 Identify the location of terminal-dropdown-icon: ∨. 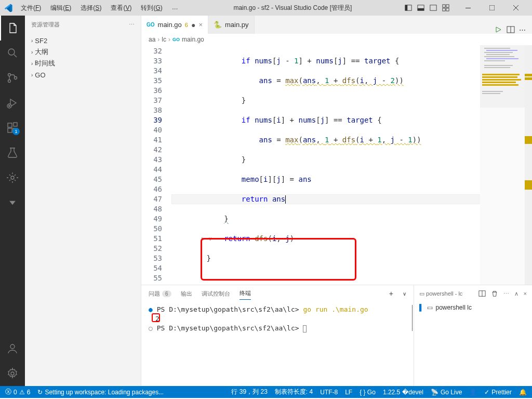
(404, 294).